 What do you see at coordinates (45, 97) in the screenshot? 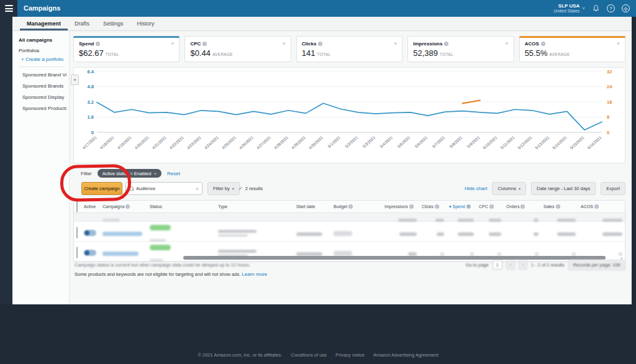
I see `sidebar-item-portfolio-2: Sponsored Display` at bounding box center [45, 97].